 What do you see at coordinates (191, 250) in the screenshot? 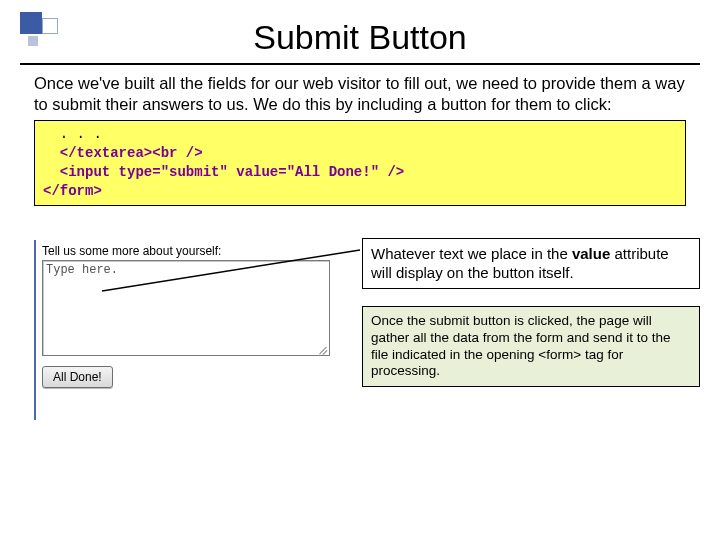
I see `preview-label: Tell us some more about yourself:` at bounding box center [191, 250].